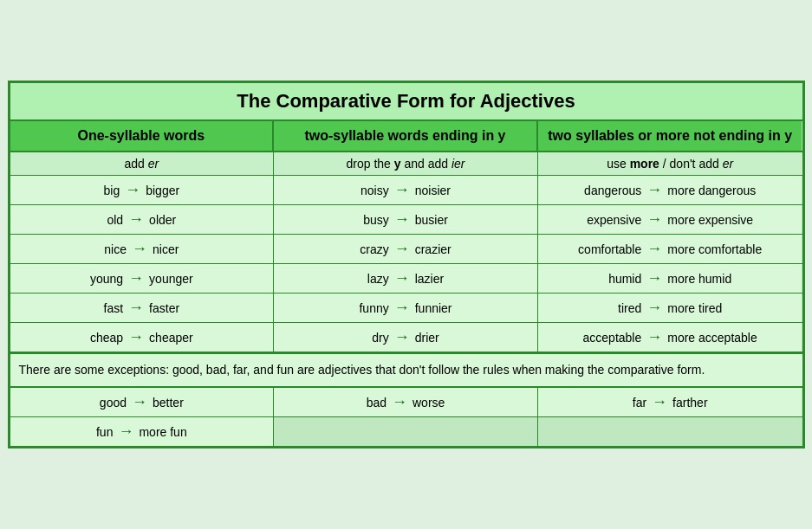  I want to click on data-cell-c1: nice → nicer, so click(142, 249).